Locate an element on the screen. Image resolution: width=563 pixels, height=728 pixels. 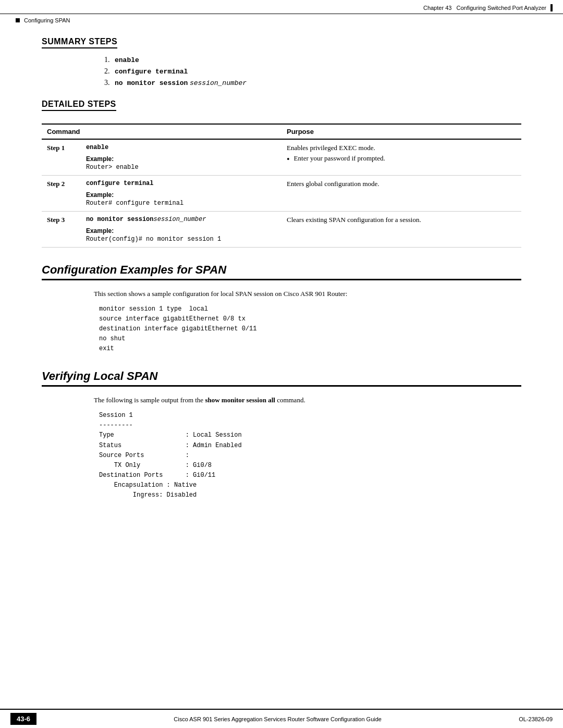
step-2-command: configure terminal is located at coordinates (151, 72).